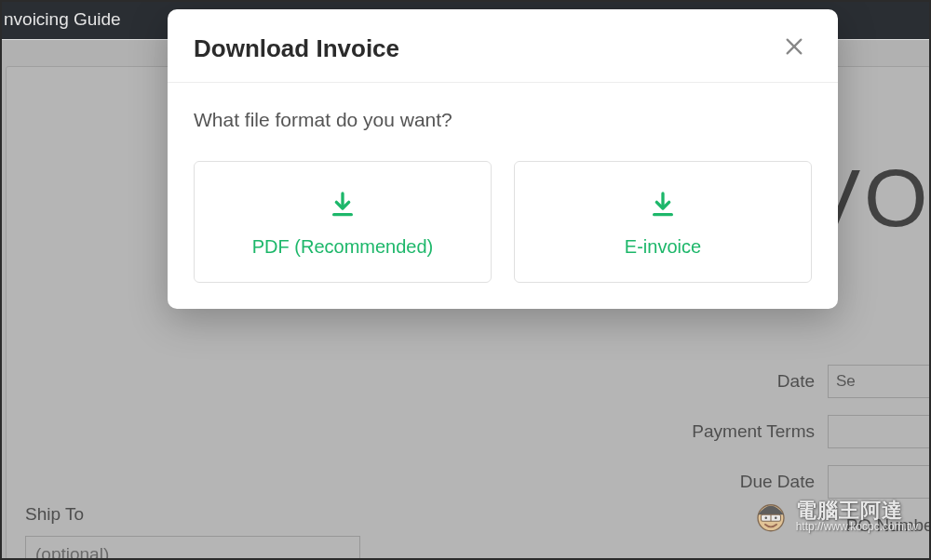 The height and width of the screenshot is (560, 931). Describe the element at coordinates (857, 527) in the screenshot. I see `watermark-url: http://www.kocpc.com.tw` at that location.